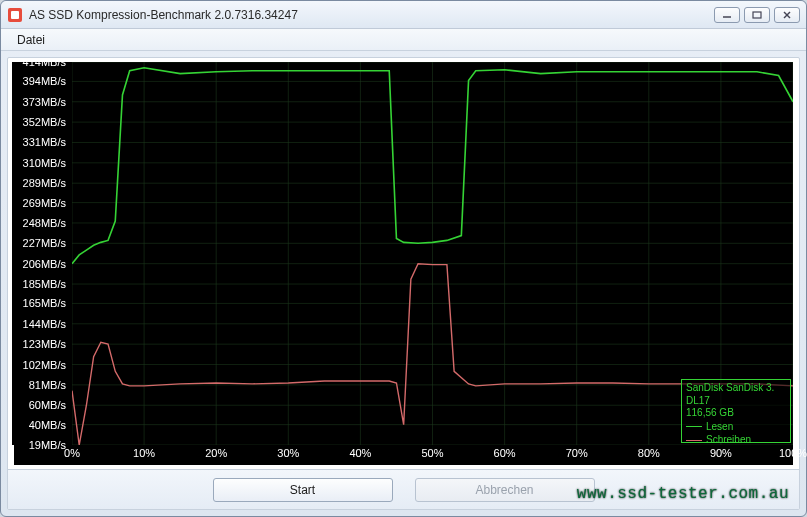  I want to click on legend-read-label: Lesen, so click(720, 428).